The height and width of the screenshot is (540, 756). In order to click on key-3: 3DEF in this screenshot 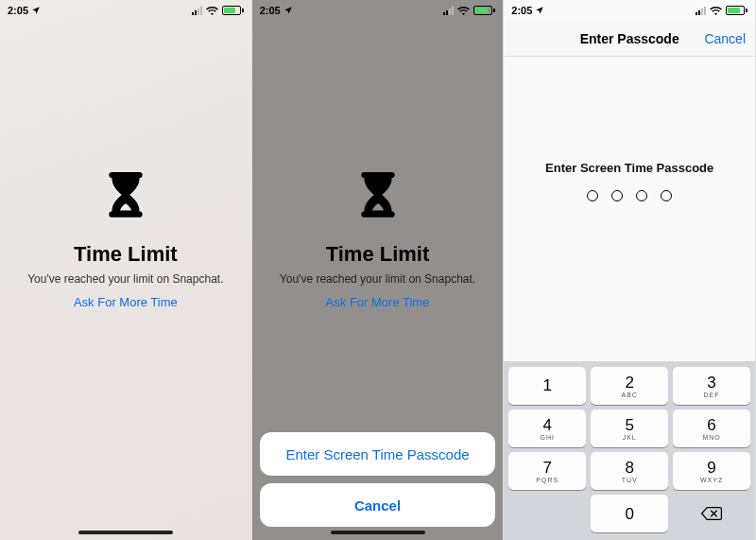, I will do `click(712, 386)`.